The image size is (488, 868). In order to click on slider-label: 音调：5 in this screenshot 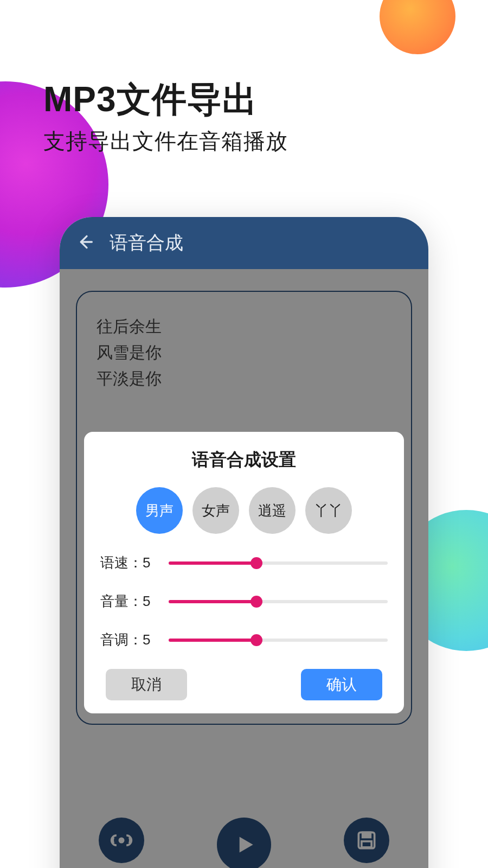, I will do `click(130, 640)`.